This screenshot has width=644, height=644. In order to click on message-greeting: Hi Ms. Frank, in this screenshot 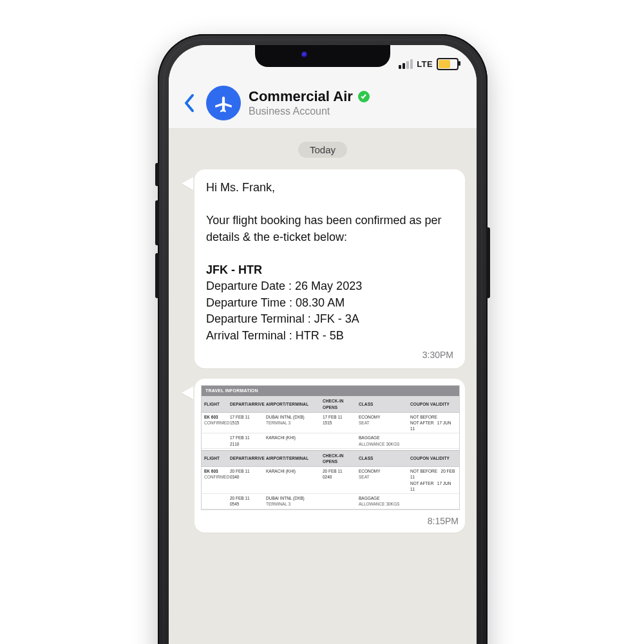, I will do `click(330, 188)`.